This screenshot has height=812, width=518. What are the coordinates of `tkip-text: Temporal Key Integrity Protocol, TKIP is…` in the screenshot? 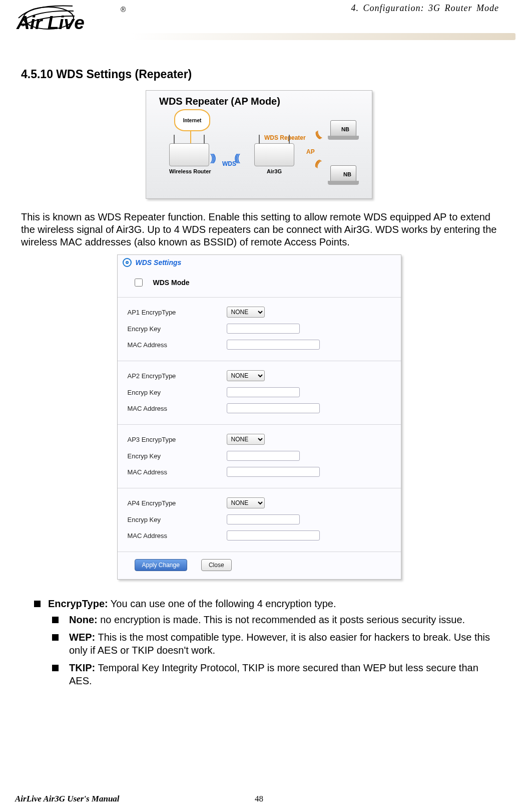 It's located at (274, 674).